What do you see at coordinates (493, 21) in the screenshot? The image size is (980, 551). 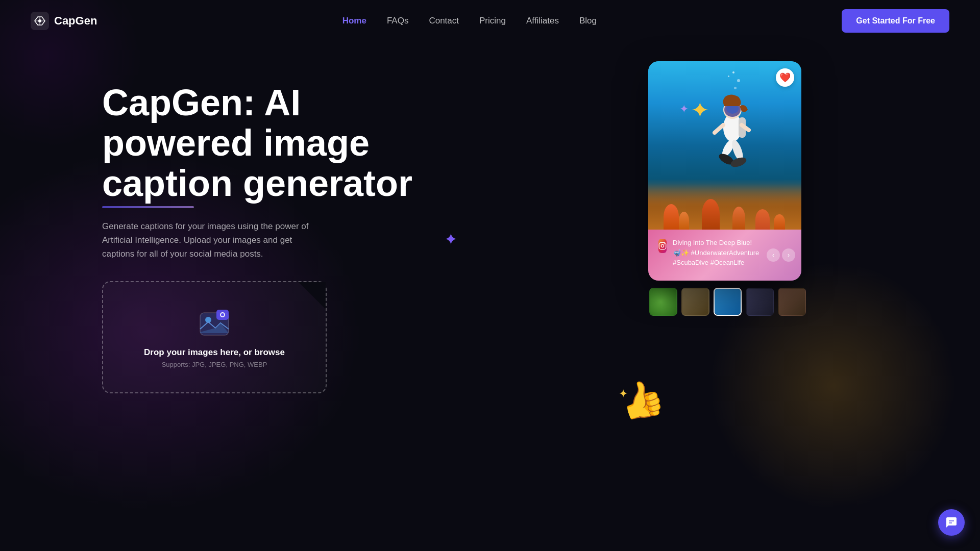 I see `nav-pricing: Pricing` at bounding box center [493, 21].